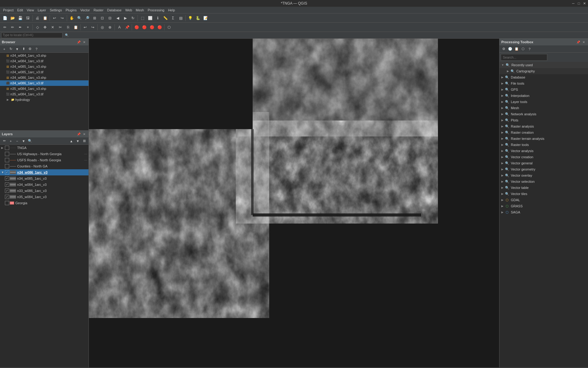 This screenshot has width=588, height=368. What do you see at coordinates (4, 141) in the screenshot?
I see `layers-edit-btn: ✏` at bounding box center [4, 141].